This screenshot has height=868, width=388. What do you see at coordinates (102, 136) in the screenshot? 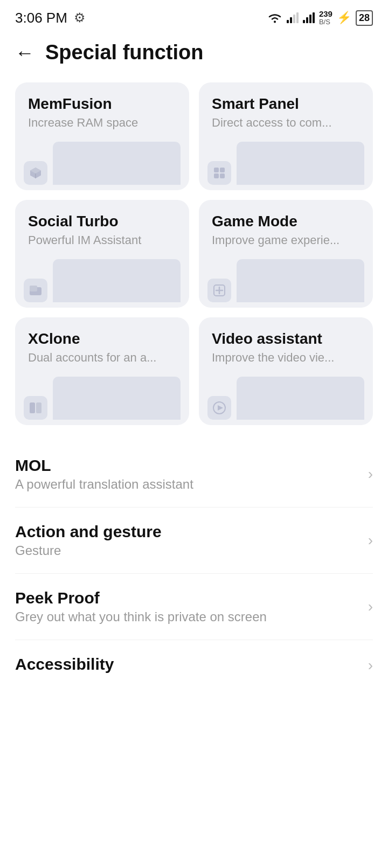
I see `card-memfusion: MemFusion Increase RAM space` at bounding box center [102, 136].